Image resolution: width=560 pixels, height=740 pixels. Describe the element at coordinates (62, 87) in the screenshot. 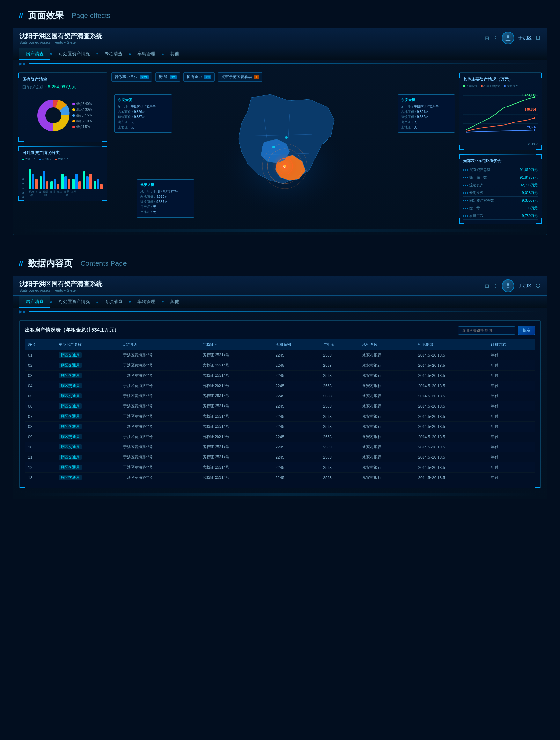

I see `asset-value: 6,254,967万元` at that location.